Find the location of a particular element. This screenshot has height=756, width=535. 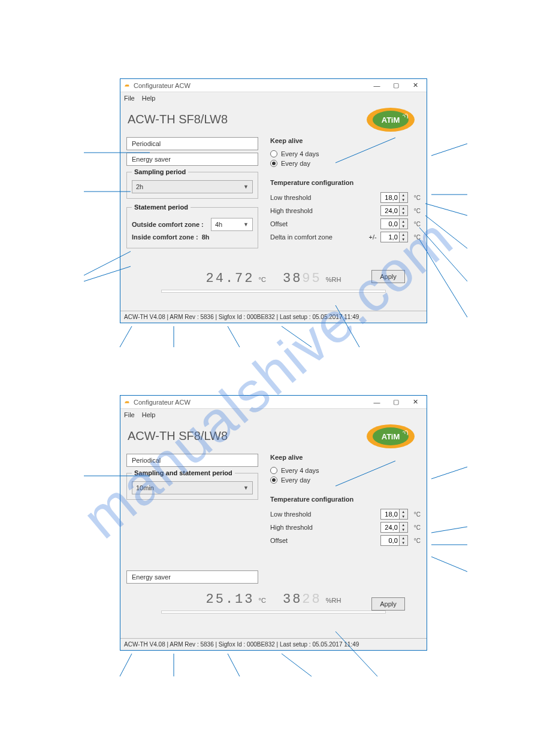

delta-prefix: +/- is located at coordinates (373, 237).